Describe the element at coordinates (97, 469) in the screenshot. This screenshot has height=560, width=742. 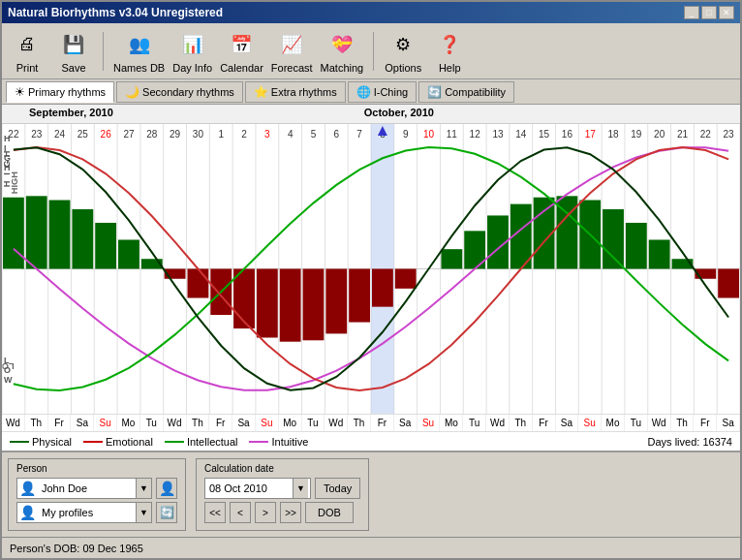
I see `person-panel-title: Person` at that location.